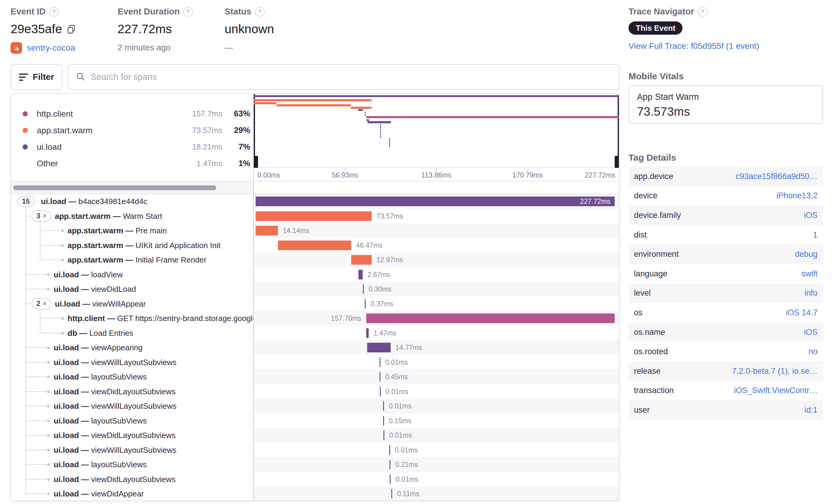 The image size is (832, 504). I want to click on span-duration-bar: 0.37ms, so click(365, 304).